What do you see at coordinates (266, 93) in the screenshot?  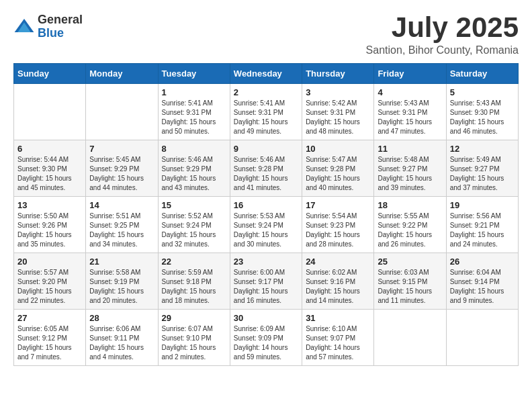 I see `day-number: 2` at bounding box center [266, 93].